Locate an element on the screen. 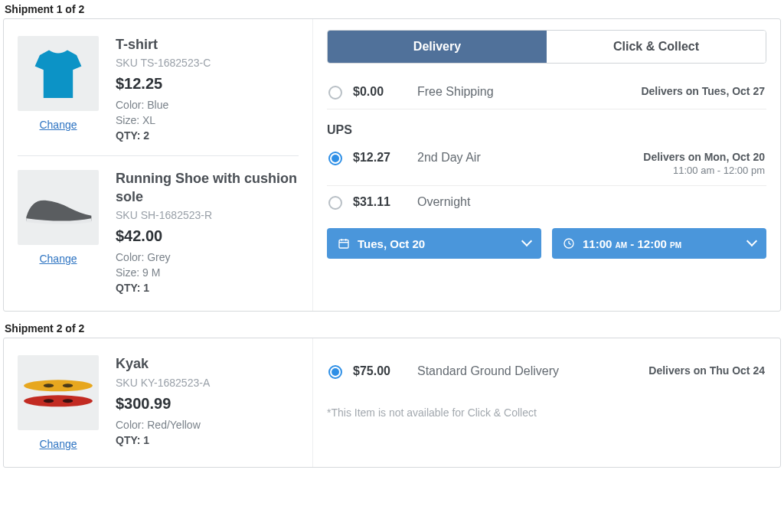 Image resolution: width=784 pixels, height=532 pixels. shipping-option: $12.27 2nd Day Air Delivers on Mon, Oct … is located at coordinates (547, 164).